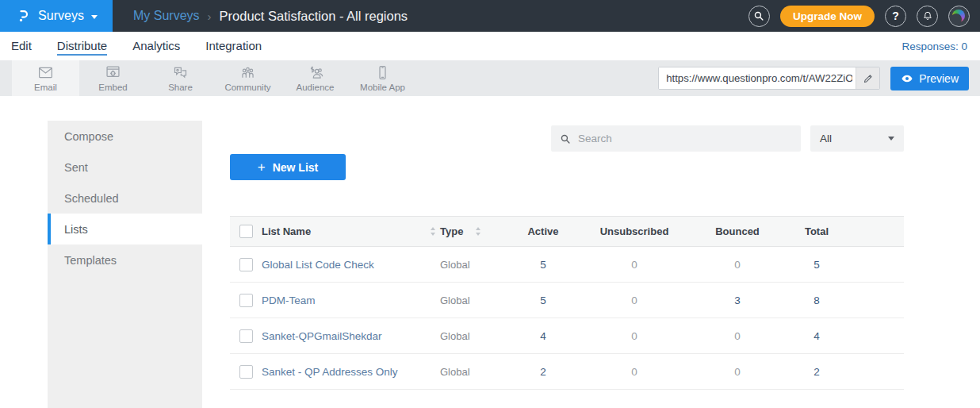  Describe the element at coordinates (316, 78) in the screenshot. I see `channel-audience: Audience` at that location.